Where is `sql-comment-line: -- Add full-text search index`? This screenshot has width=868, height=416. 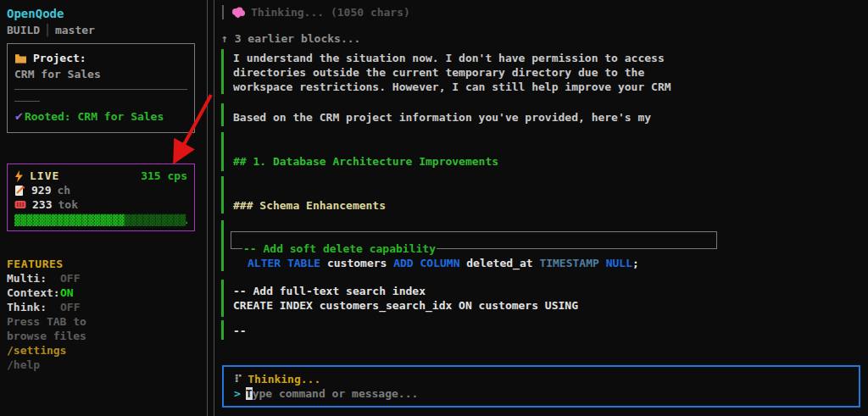
sql-comment-line: -- Add full-text search index is located at coordinates (405, 291).